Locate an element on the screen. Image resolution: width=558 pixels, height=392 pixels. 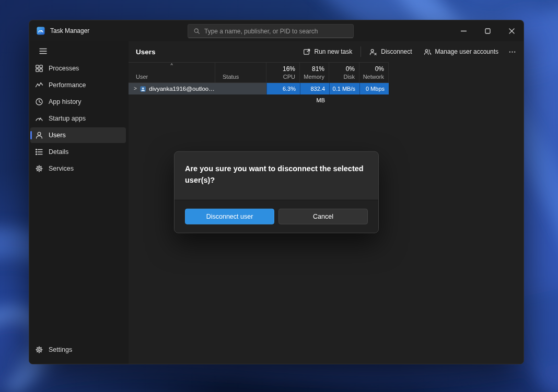
column-header-cpu: 16% CPU is located at coordinates (283, 73).